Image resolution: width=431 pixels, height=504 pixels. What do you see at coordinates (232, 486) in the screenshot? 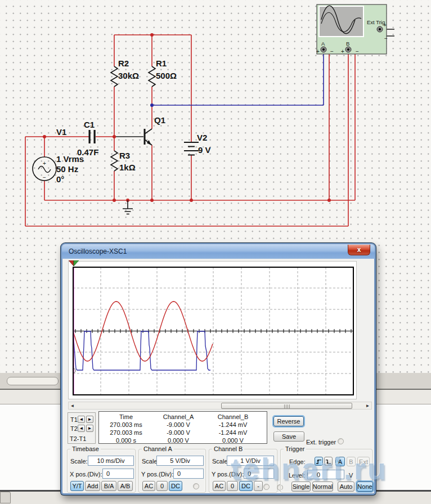
I see `channel-b-zero-button: 0` at bounding box center [232, 486].